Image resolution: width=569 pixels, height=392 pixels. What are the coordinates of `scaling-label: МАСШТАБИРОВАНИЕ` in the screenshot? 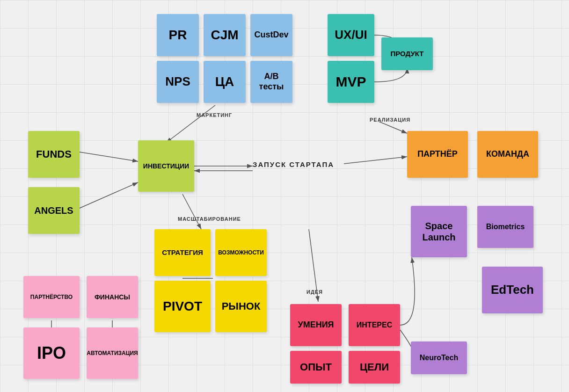 It's located at (210, 219).